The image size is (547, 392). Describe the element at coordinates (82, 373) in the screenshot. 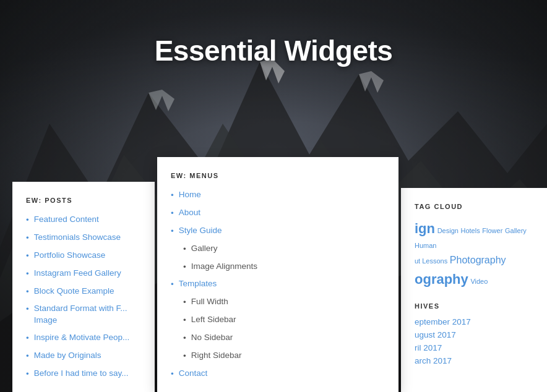

I see `post-link: Before I had time to say...` at that location.